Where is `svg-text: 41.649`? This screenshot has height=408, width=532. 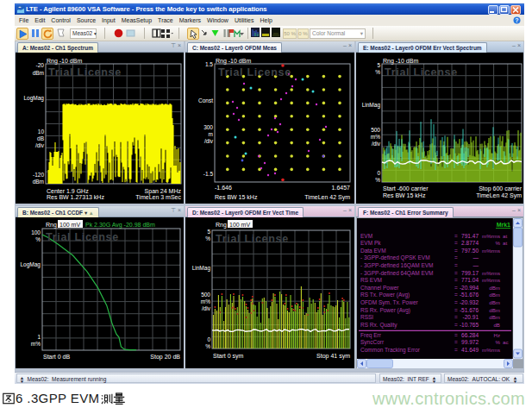 svg-text: 41.649 is located at coordinates (470, 350).